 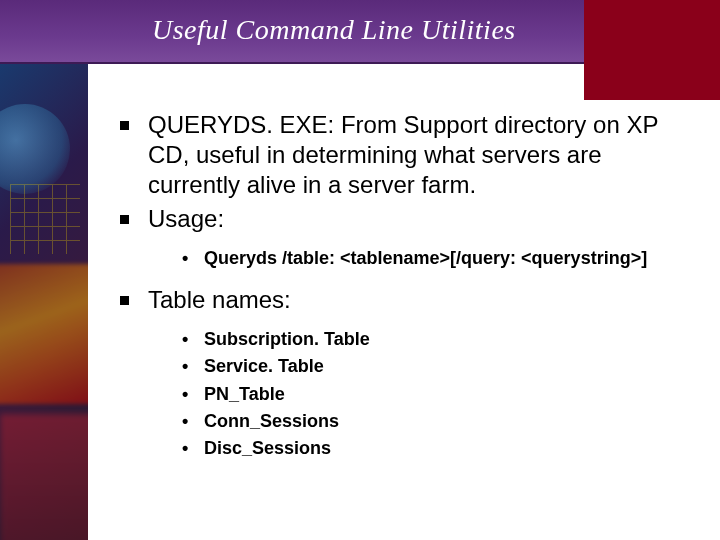 I want to click on sub-bullet-item: PN_Table, so click(x=436, y=394).